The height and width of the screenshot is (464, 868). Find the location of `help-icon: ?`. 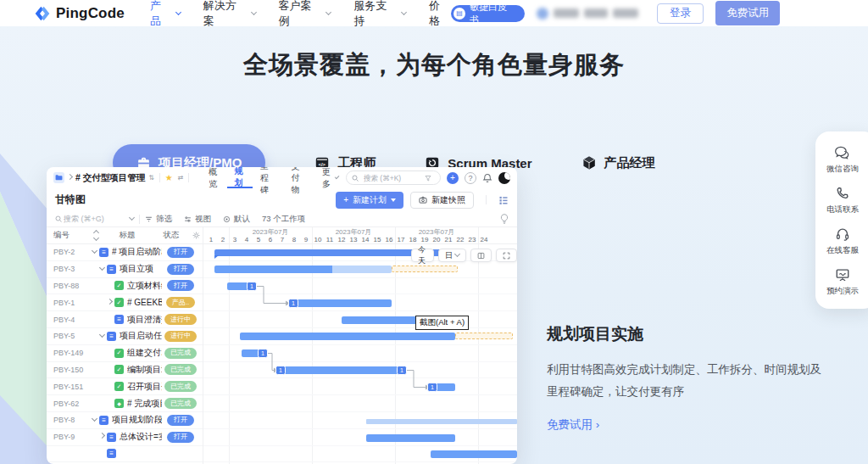

help-icon: ? is located at coordinates (470, 178).